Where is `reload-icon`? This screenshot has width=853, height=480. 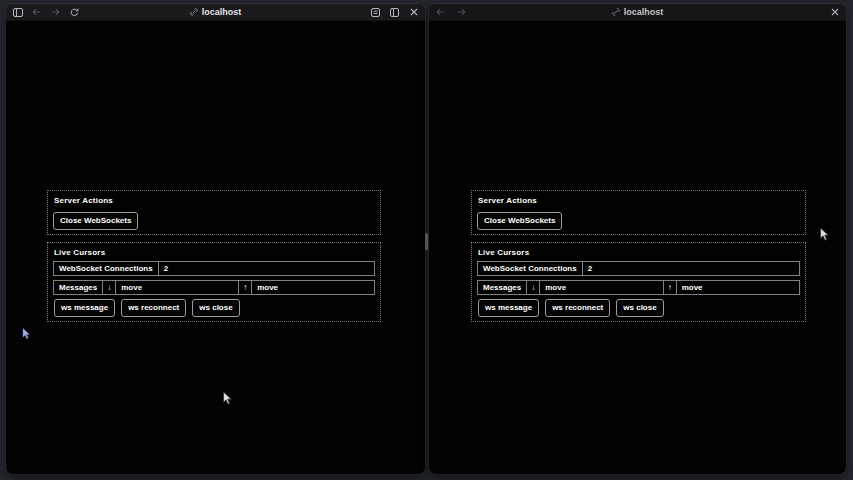
reload-icon is located at coordinates (74, 12).